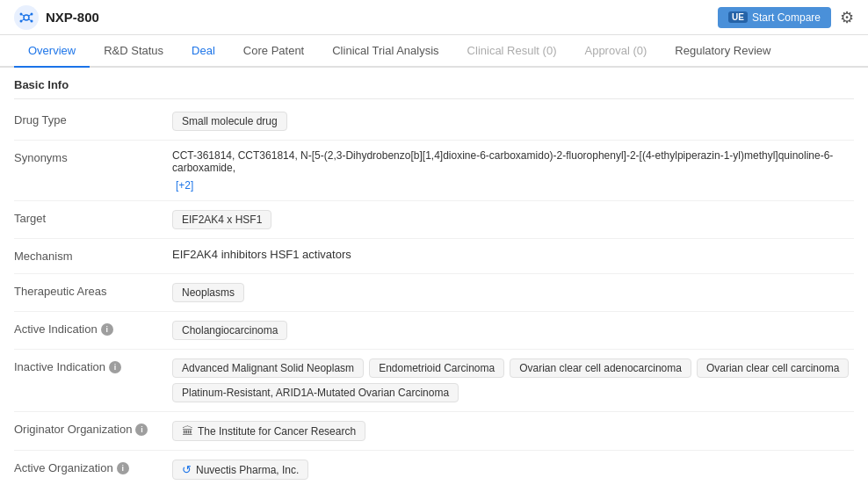  What do you see at coordinates (115, 367) in the screenshot?
I see `inactive-indication-info-icon: i` at bounding box center [115, 367].